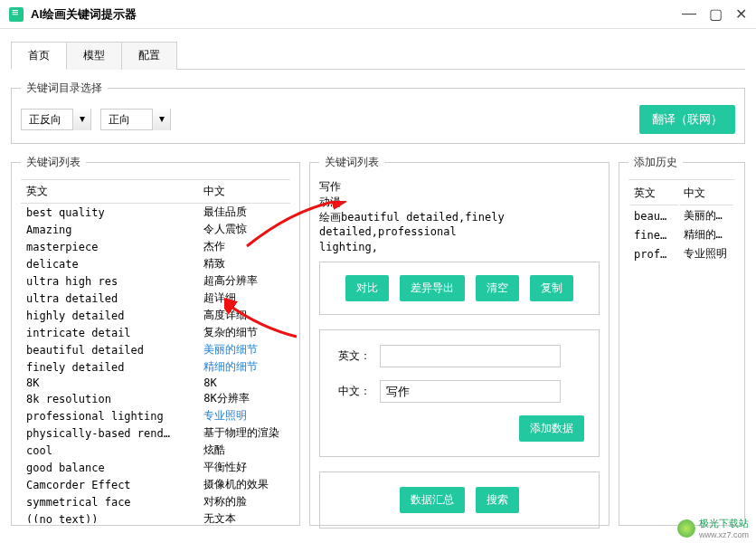 This screenshot has height=543, width=756. I want to click on hist-col-chinese: 中文, so click(707, 194).